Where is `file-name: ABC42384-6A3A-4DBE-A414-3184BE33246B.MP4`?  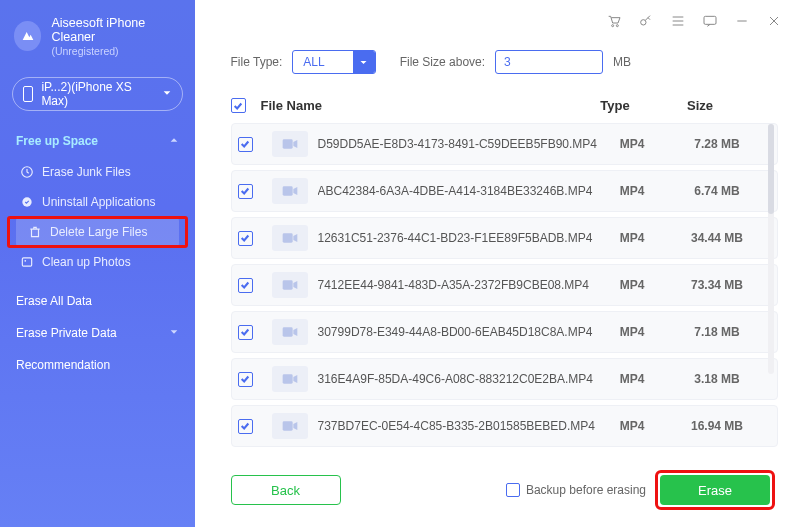 file-name: ABC42384-6A3A-4DBE-A414-3184BE33246B.MP4 is located at coordinates (458, 191).